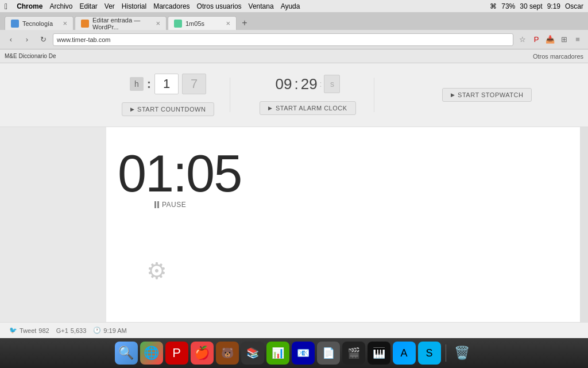  I want to click on alarm-time-display: 09 : 29 : s, so click(308, 84).